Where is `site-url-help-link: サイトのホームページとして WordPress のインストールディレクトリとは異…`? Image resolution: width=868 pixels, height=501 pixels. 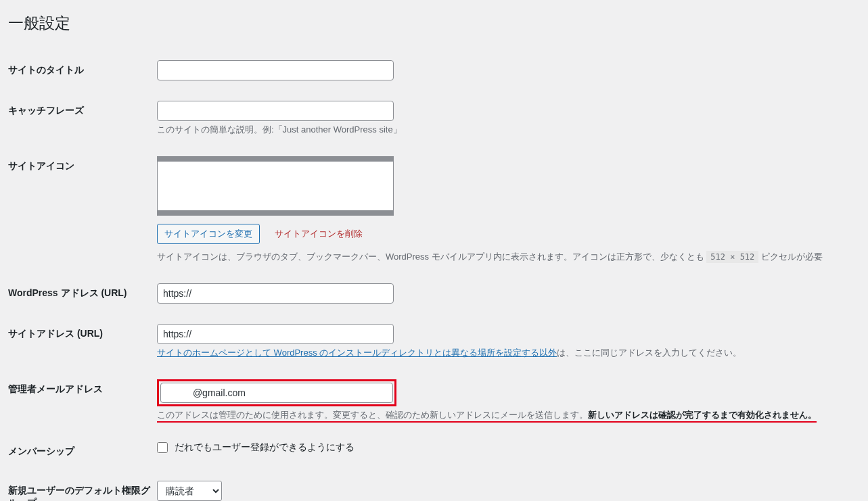 site-url-help-link: サイトのホームページとして WordPress のインストールディレクトリとは異… is located at coordinates (357, 353).